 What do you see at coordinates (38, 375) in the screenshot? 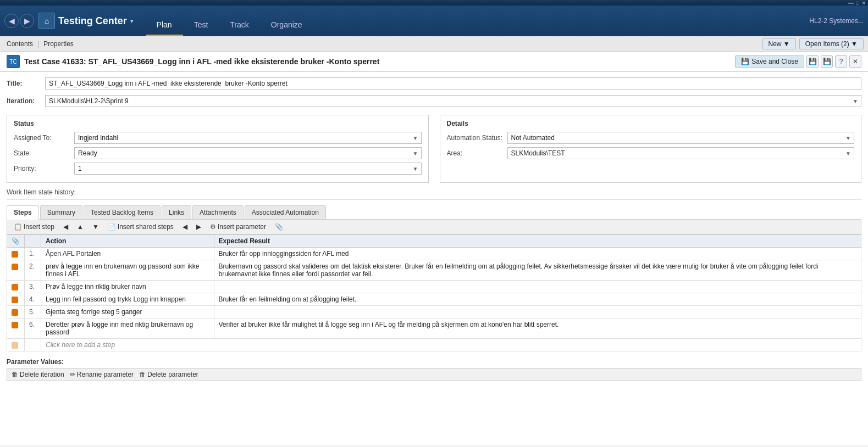
I see `delete-iteration-button: 🗑 Delete iteration` at bounding box center [38, 375].